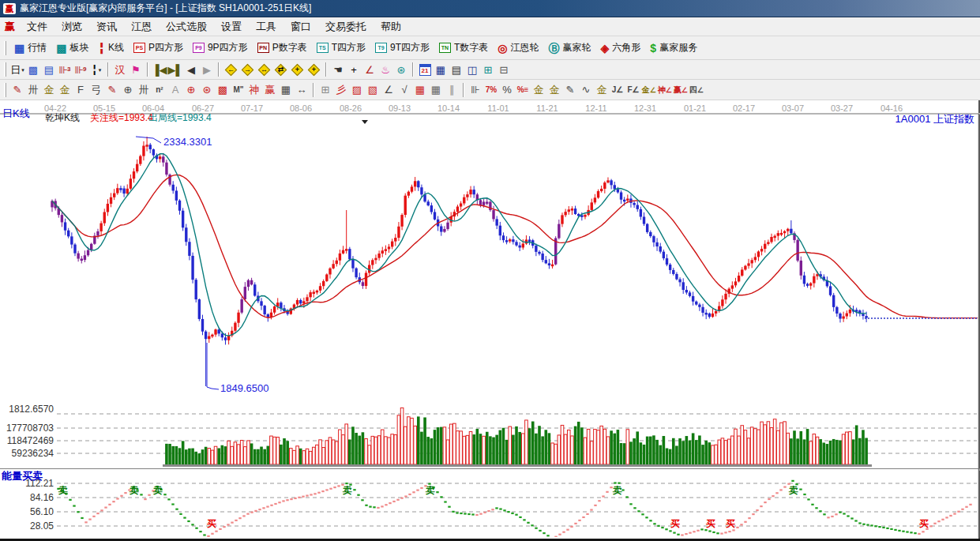 The image size is (980, 541). I want to click on toolbar-candle-edit-button: ✎, so click(570, 90).